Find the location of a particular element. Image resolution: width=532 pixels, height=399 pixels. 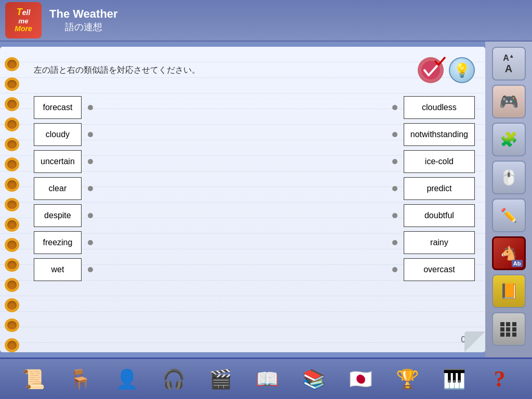

toolbar-item-open-book: 📖 is located at coordinates (267, 379).